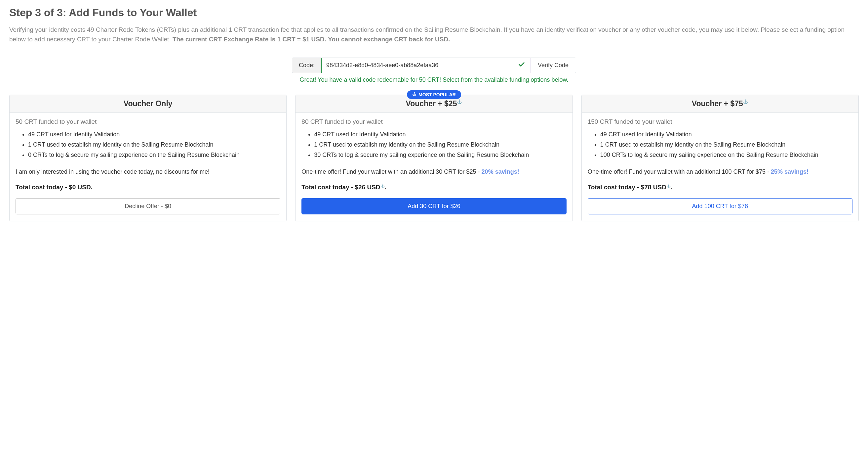 The width and height of the screenshot is (868, 450). I want to click on funded-text: 80 CRT funded to your wallet, so click(434, 122).